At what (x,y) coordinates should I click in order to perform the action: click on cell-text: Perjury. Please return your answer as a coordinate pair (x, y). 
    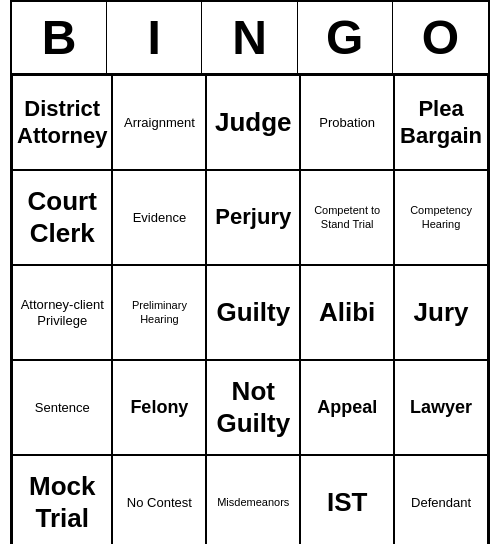
    Looking at the image, I should click on (253, 217).